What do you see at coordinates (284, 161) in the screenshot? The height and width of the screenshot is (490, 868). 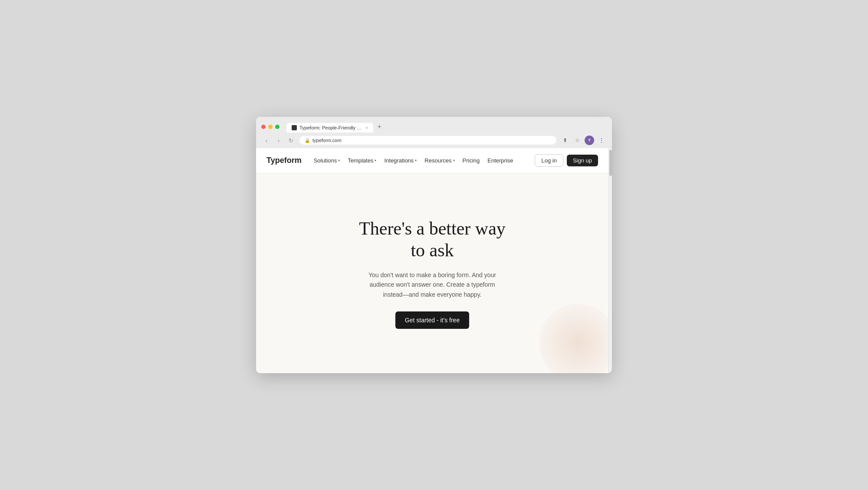 I see `site-logo: Typeform` at bounding box center [284, 161].